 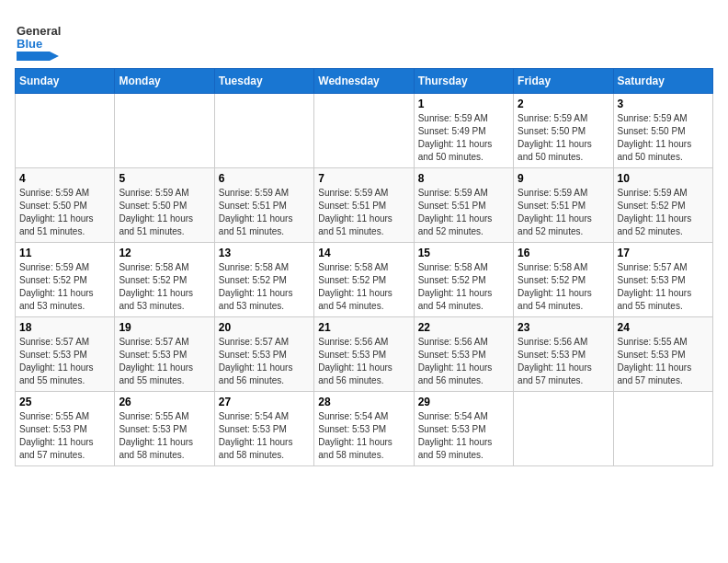 I want to click on calendar-cell: 2Sunrise: 5:59 AMSunset: 5:50 PMDaylight…, so click(x=563, y=131).